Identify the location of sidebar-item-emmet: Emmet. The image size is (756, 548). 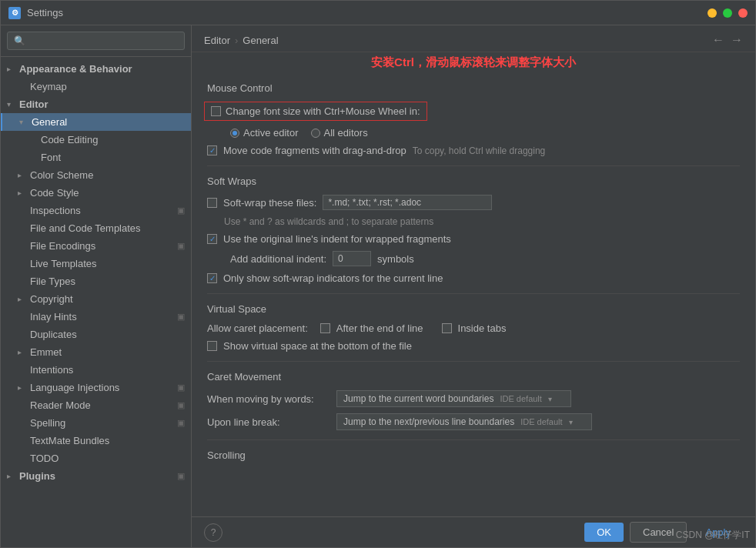
(95, 353).